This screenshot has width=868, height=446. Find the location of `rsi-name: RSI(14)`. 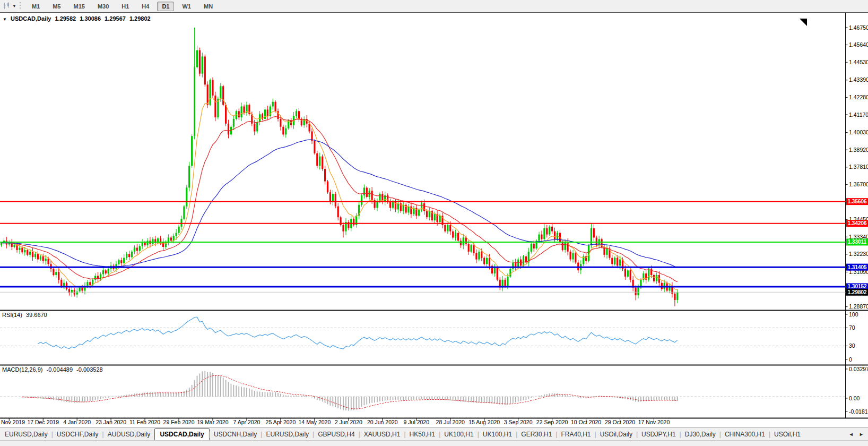

rsi-name: RSI(14) is located at coordinates (12, 315).